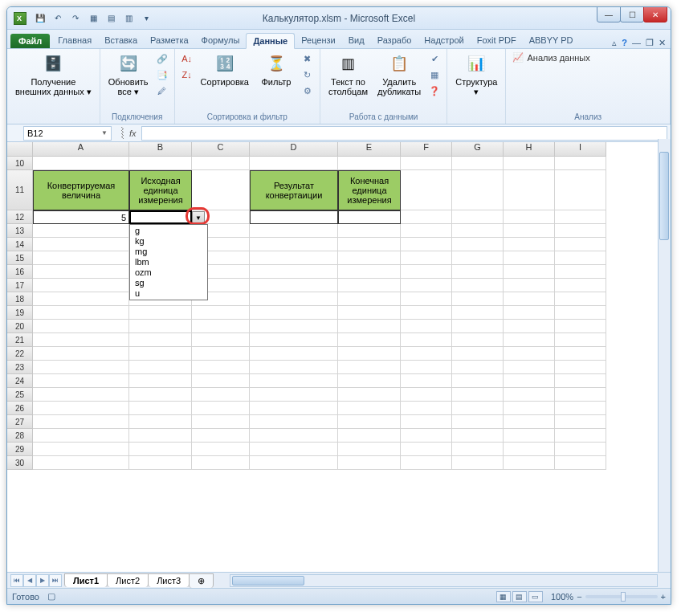 The height and width of the screenshot is (616, 681). What do you see at coordinates (529, 244) in the screenshot?
I see `cell-H14` at bounding box center [529, 244].